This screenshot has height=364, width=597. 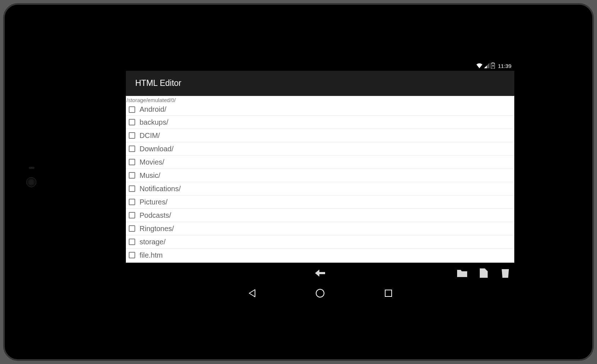 I want to click on battery-charging-icon, so click(x=493, y=66).